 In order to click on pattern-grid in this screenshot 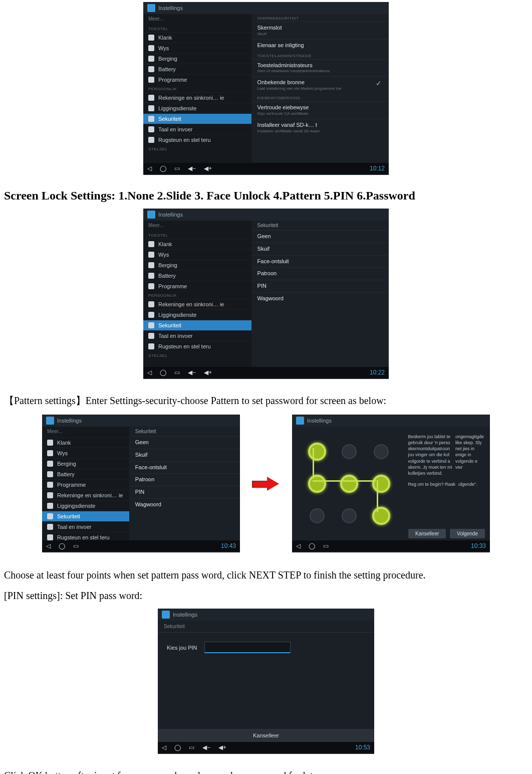, I will do `click(349, 483)`.